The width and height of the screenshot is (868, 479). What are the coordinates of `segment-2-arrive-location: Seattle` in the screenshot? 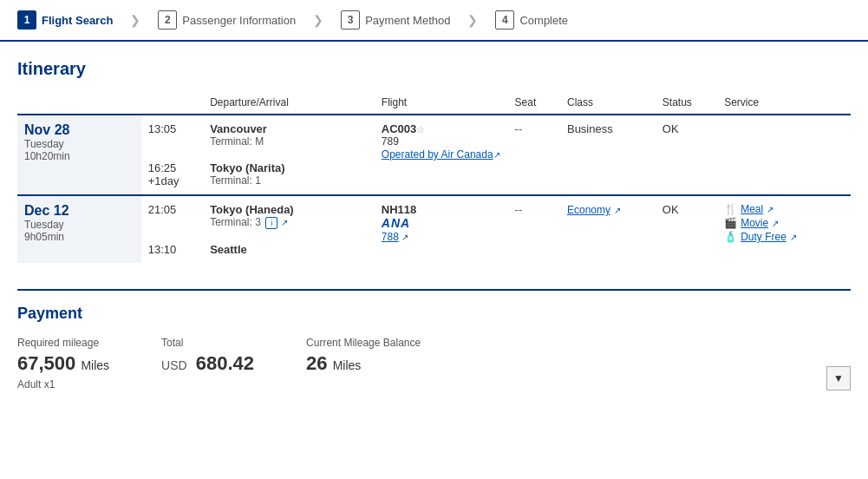 It's located at (289, 250).